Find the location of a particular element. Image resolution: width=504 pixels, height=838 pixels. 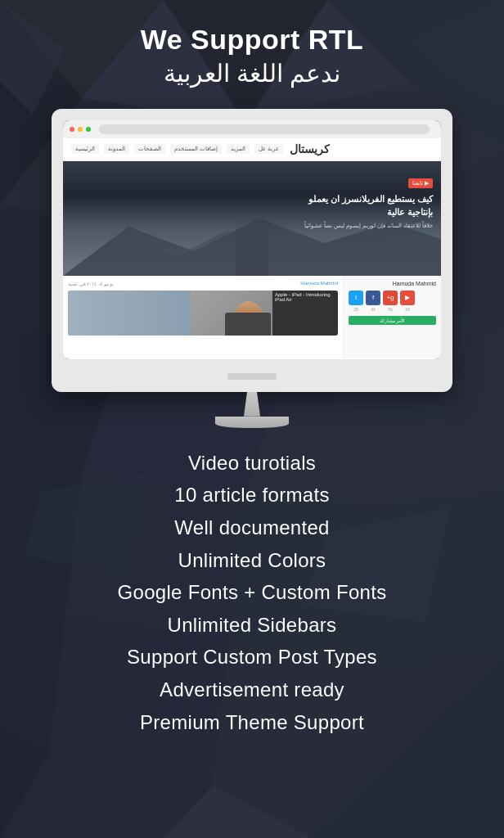

hero-badge-label: تابعنا is located at coordinates (417, 183).